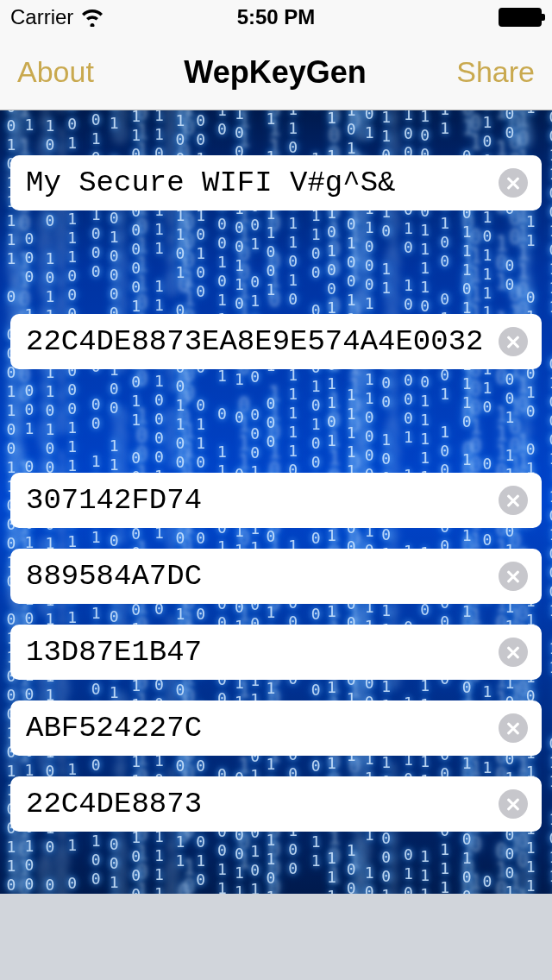  Describe the element at coordinates (276, 72) in the screenshot. I see `nav-bar: About WepKeyGen Share` at that location.